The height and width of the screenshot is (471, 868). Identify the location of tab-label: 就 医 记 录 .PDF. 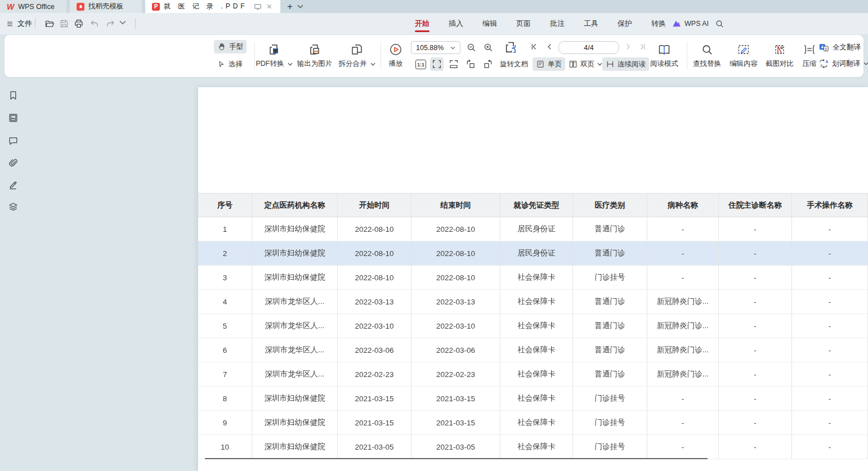
(207, 7).